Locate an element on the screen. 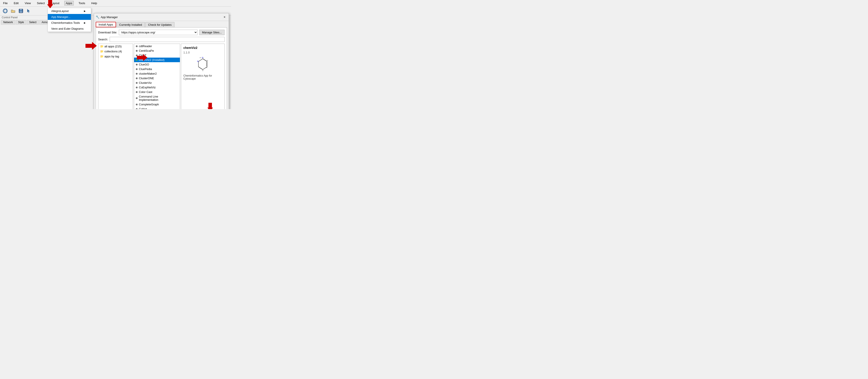 This screenshot has width=868, height=379. app-dot-clustermaker2 is located at coordinates (137, 74).